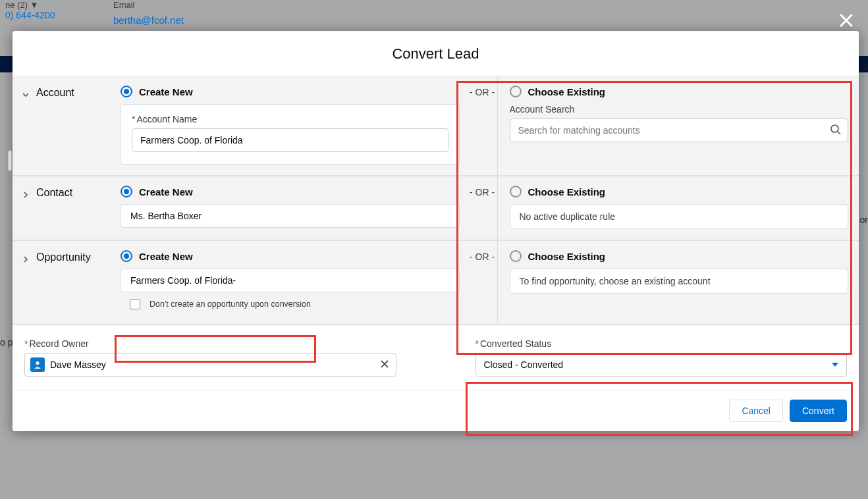  I want to click on contact-existing-radio, so click(516, 192).